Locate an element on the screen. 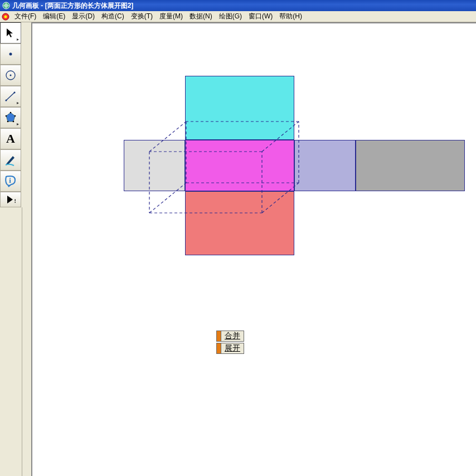 This screenshot has height=476, width=476. point-icon is located at coordinates (11, 54).